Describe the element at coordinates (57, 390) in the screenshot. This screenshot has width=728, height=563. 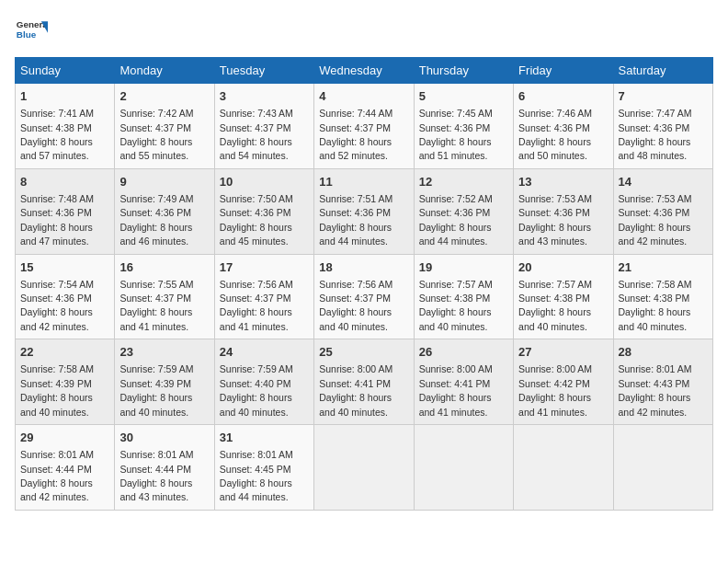
I see `day-info: Sunrise: 7:58 AMSunset: 4:39 PMDaylight:…` at that location.